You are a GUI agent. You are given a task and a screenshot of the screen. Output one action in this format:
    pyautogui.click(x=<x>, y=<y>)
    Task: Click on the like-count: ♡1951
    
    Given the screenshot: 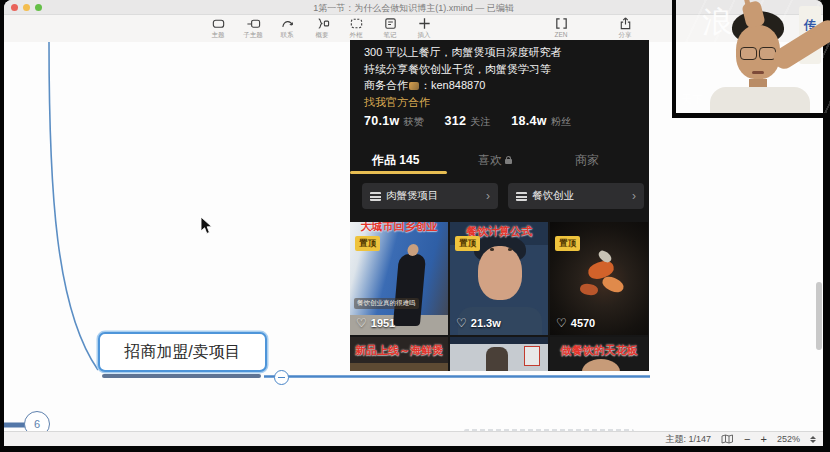 What is the action you would take?
    pyautogui.click(x=376, y=323)
    